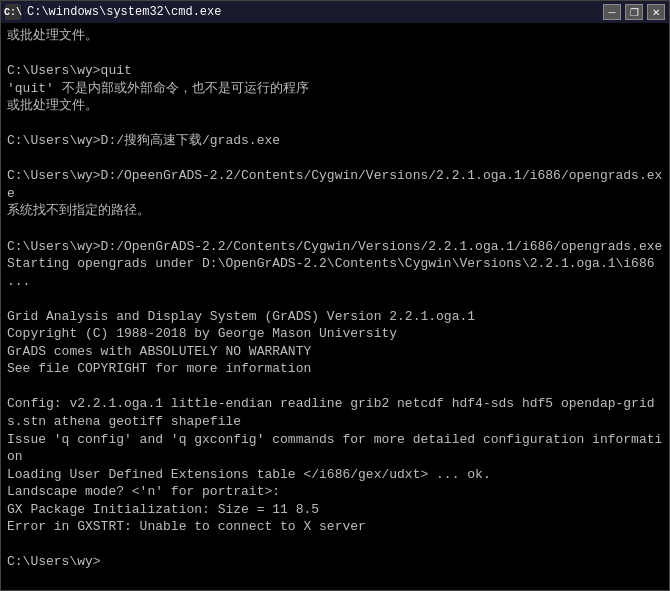 The height and width of the screenshot is (591, 670). Describe the element at coordinates (13, 12) in the screenshot. I see `cmd-icon: C:\` at that location.